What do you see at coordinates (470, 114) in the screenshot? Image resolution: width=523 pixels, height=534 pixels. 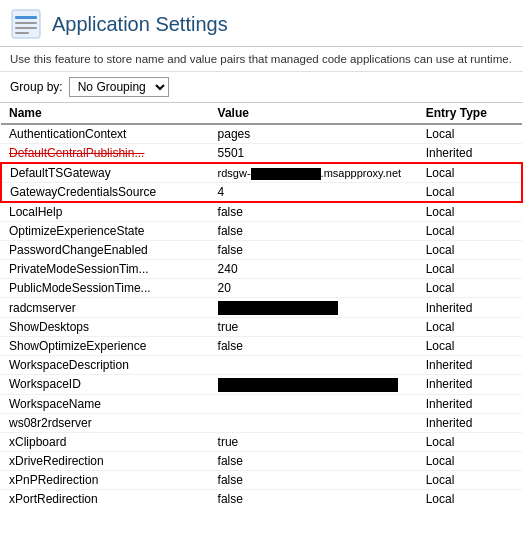 I see `col-header-type: Entry Type` at bounding box center [470, 114].